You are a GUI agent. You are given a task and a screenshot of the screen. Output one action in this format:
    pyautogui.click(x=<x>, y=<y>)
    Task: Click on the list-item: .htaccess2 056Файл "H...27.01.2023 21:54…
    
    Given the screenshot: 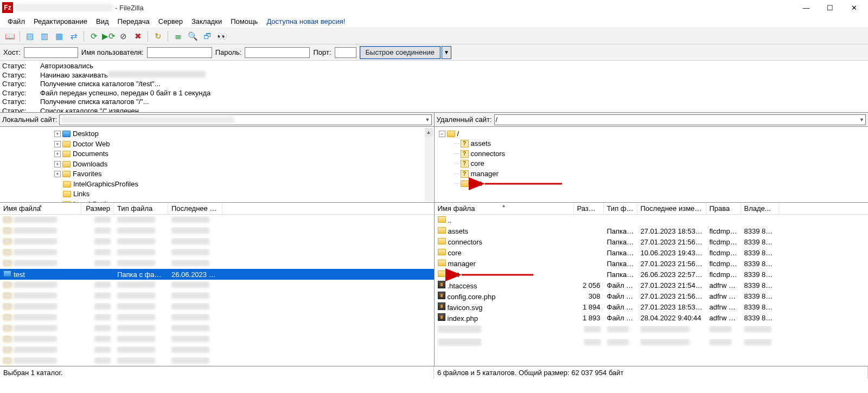 What is the action you would take?
    pyautogui.click(x=652, y=285)
    